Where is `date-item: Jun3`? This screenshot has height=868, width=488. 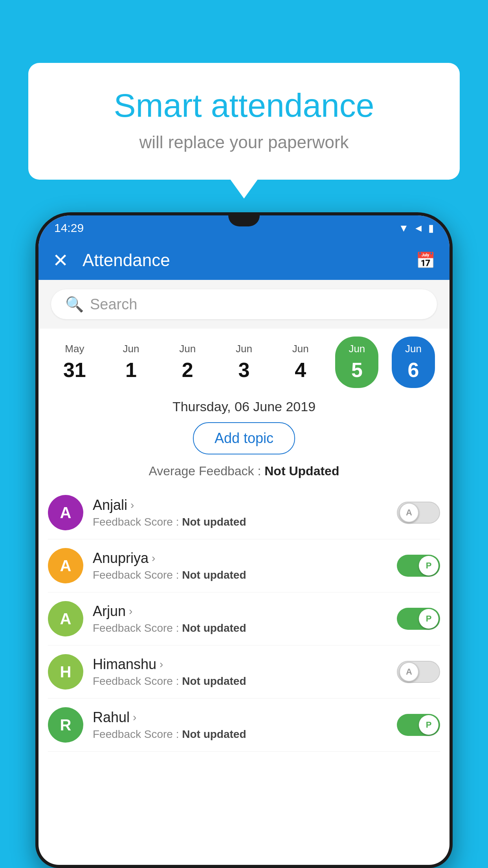
date-item: Jun3 is located at coordinates (244, 362).